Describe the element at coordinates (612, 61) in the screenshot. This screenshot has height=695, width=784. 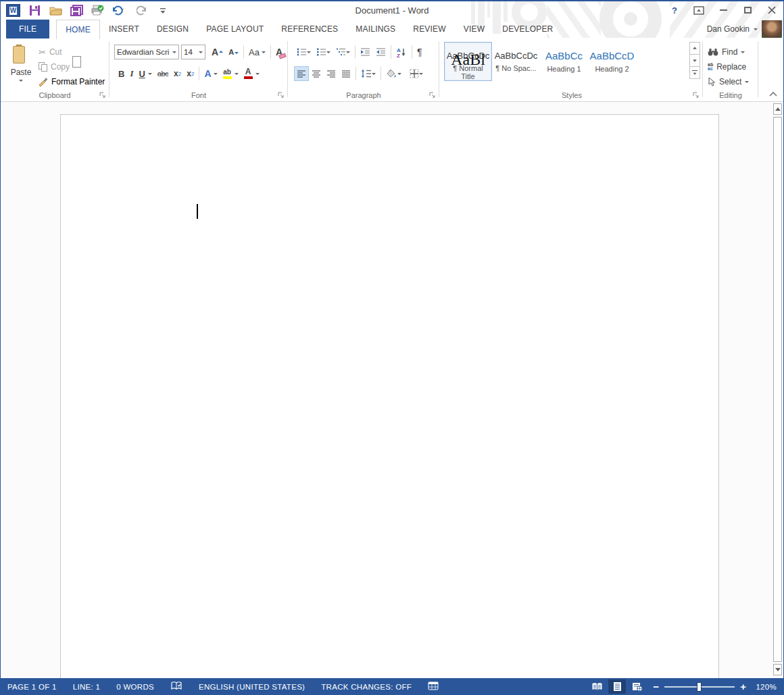
I see `style-heading-2: AaBbCcD Heading 2` at that location.